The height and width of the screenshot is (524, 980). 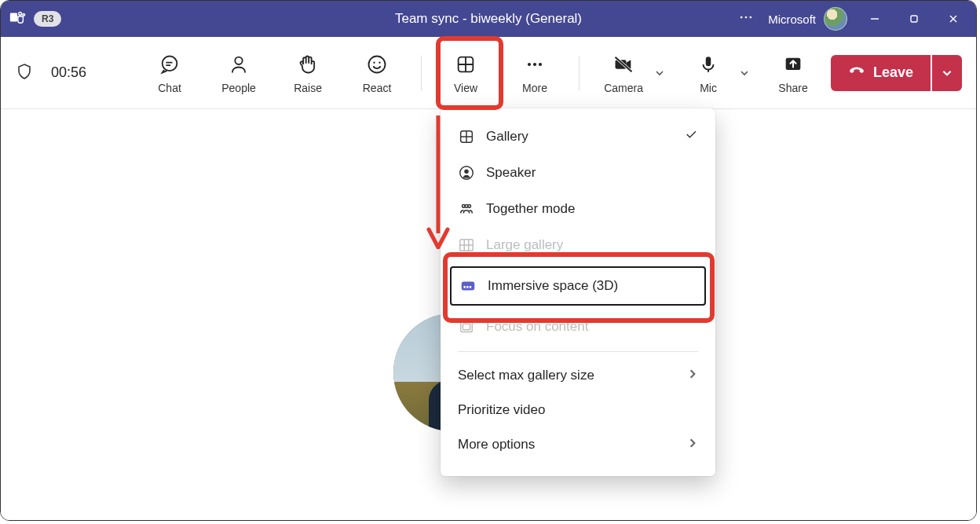 What do you see at coordinates (623, 88) in the screenshot?
I see `camera-label: Camera` at bounding box center [623, 88].